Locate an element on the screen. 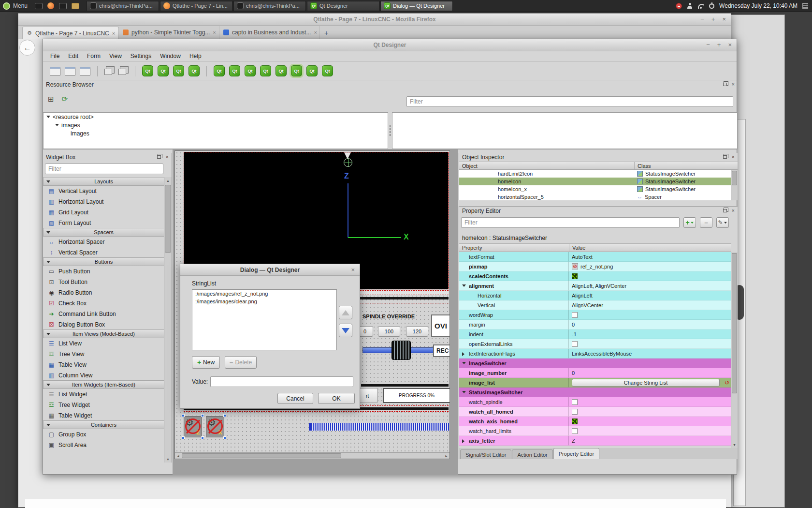 The image size is (812, 508). widget-table-widget: ▦Table Widget is located at coordinates (103, 416).